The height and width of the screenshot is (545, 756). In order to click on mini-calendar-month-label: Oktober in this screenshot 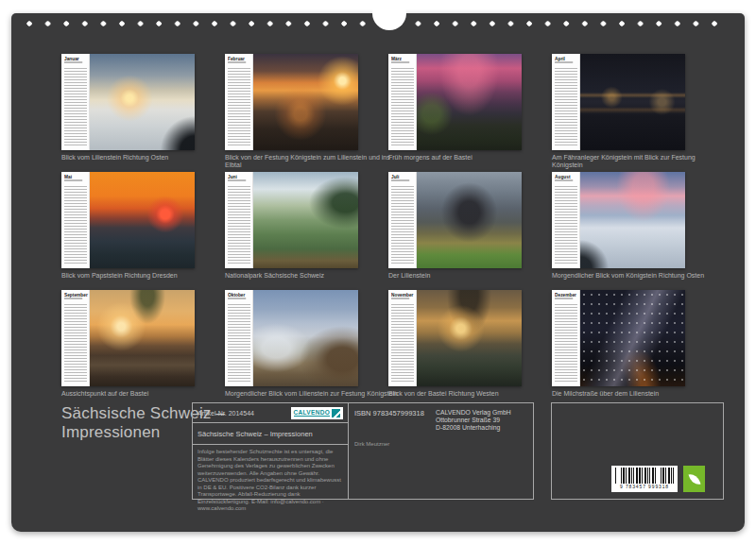, I will do `click(236, 296)`.